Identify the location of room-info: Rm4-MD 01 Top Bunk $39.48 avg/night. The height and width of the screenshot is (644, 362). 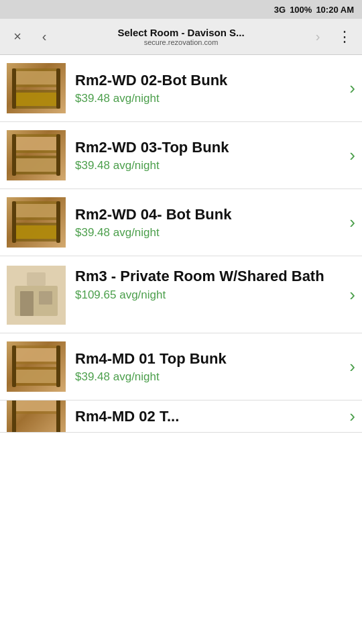
(209, 367).